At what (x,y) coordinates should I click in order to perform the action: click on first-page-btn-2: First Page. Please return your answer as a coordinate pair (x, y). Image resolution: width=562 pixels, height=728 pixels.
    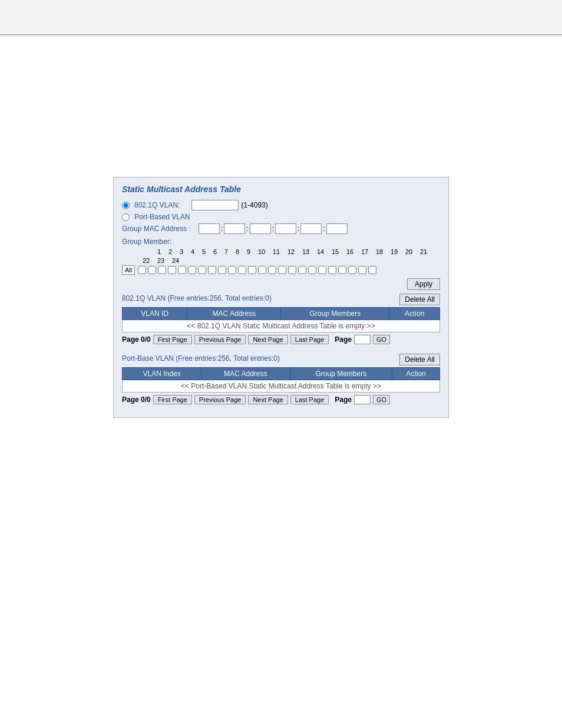
    Looking at the image, I should click on (173, 400).